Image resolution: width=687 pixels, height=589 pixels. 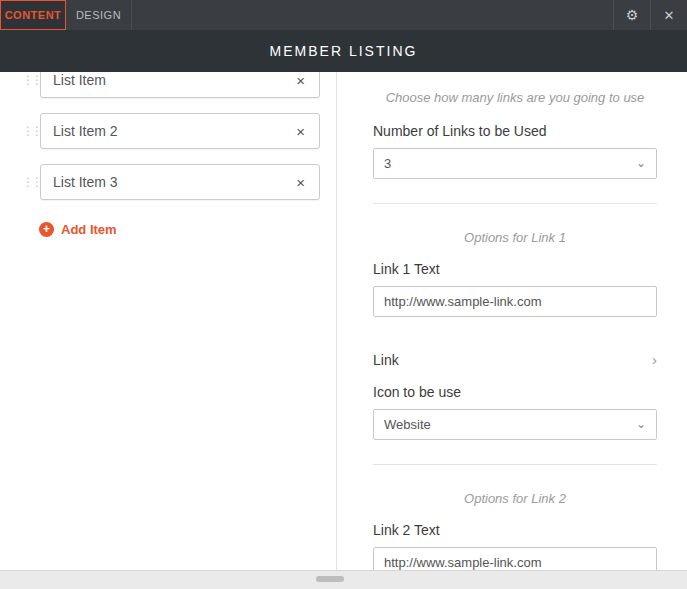 What do you see at coordinates (89, 230) in the screenshot?
I see `add-item-label: Add Item` at bounding box center [89, 230].